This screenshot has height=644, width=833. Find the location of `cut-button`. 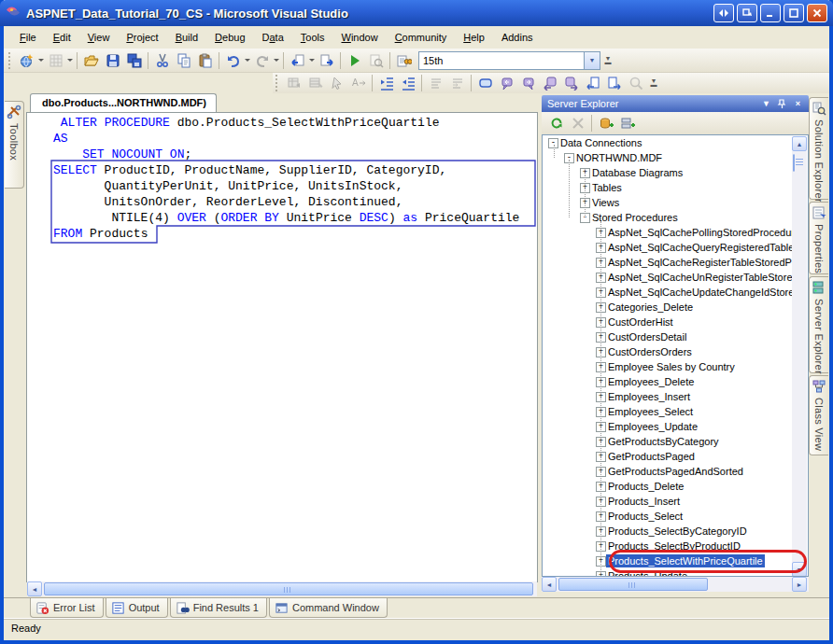

cut-button is located at coordinates (162, 61).